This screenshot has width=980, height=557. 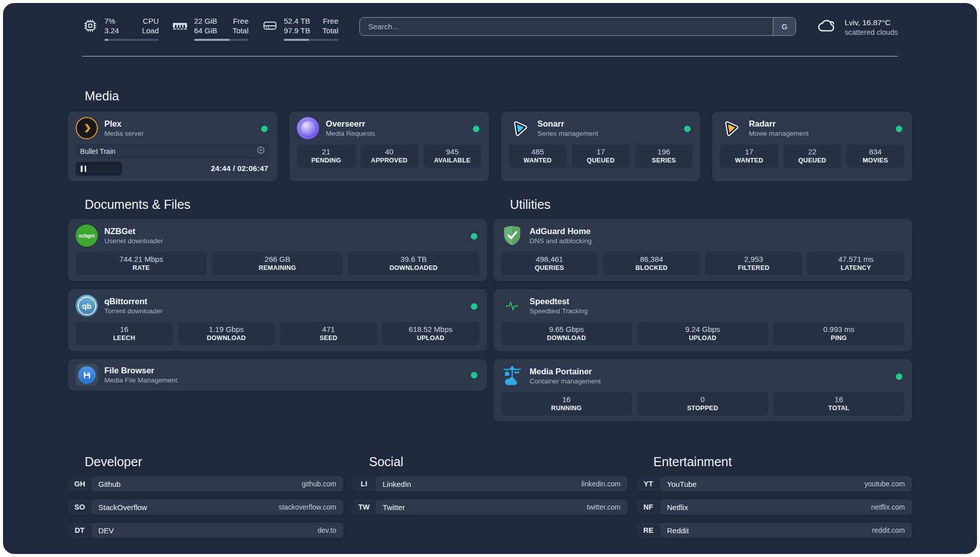 I want to click on link-linkedin: LI LinkedIn linkedin.com, so click(x=490, y=484).